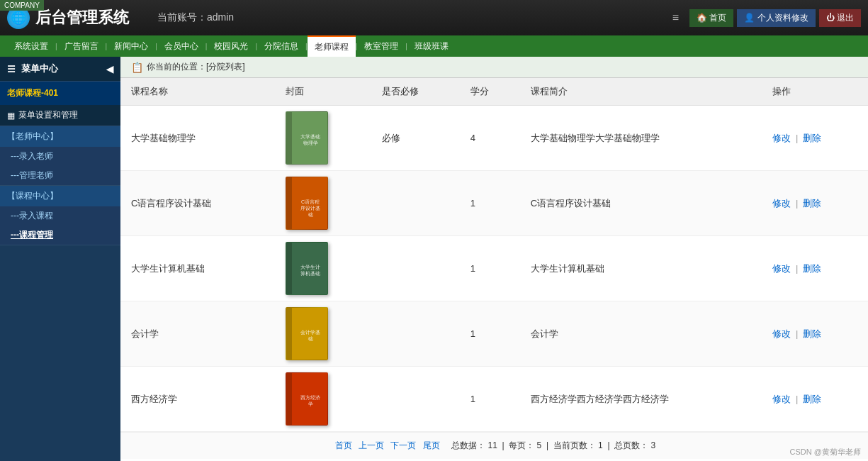 This screenshot has width=868, height=461. I want to click on pagination-current: 1, so click(601, 445).